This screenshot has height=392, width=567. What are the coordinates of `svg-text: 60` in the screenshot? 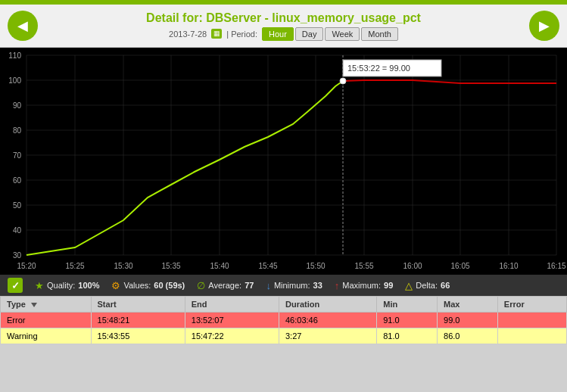 It's located at (17, 180).